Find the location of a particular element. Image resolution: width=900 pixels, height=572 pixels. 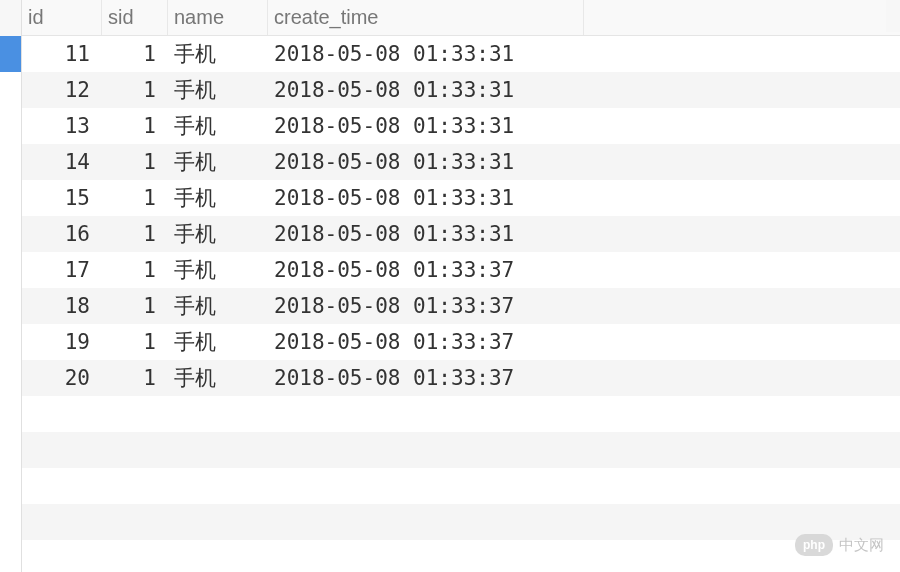

cell-id: 11 is located at coordinates (62, 54).